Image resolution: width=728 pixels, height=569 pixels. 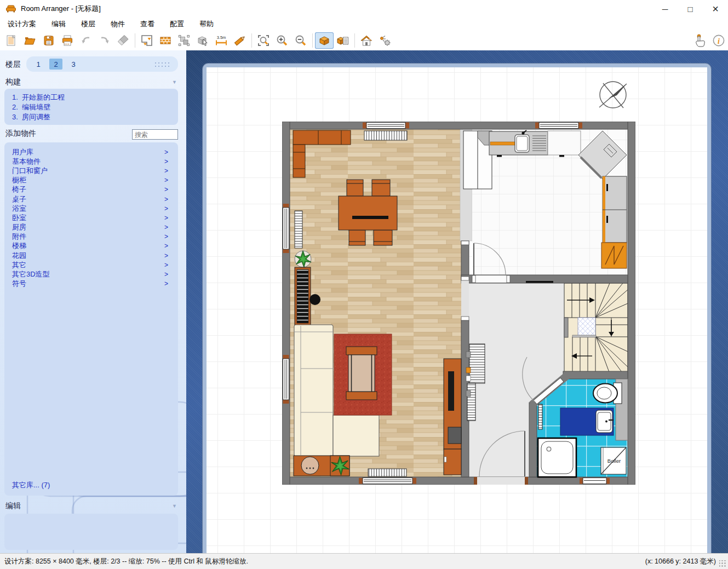 I want to click on house-3d-icon: 3D, so click(x=366, y=41).